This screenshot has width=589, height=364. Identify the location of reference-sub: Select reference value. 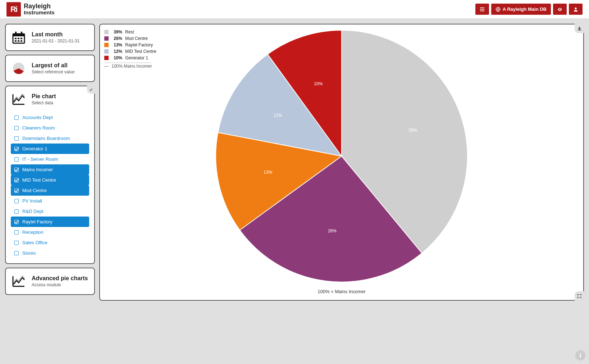
(53, 72).